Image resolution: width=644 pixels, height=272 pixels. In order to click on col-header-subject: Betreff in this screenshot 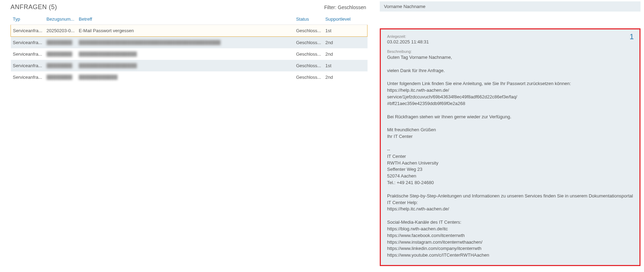, I will do `click(186, 19)`.